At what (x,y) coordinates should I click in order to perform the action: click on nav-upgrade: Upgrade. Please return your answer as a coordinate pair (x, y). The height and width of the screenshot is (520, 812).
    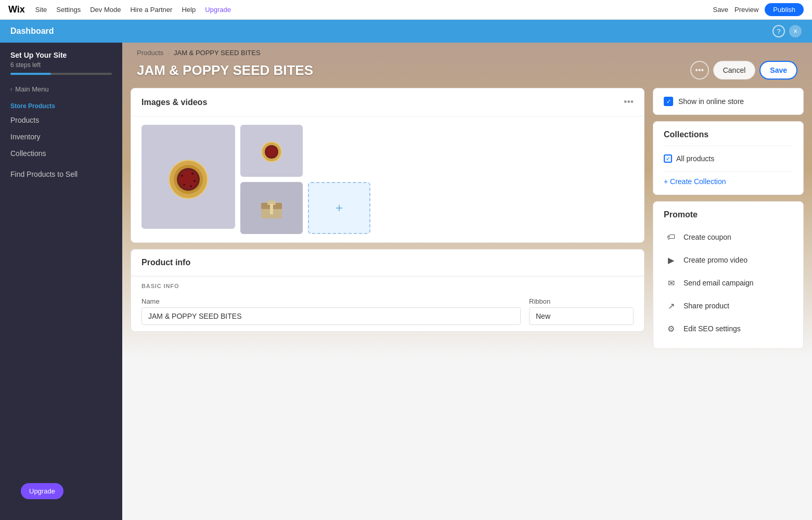
    Looking at the image, I should click on (218, 9).